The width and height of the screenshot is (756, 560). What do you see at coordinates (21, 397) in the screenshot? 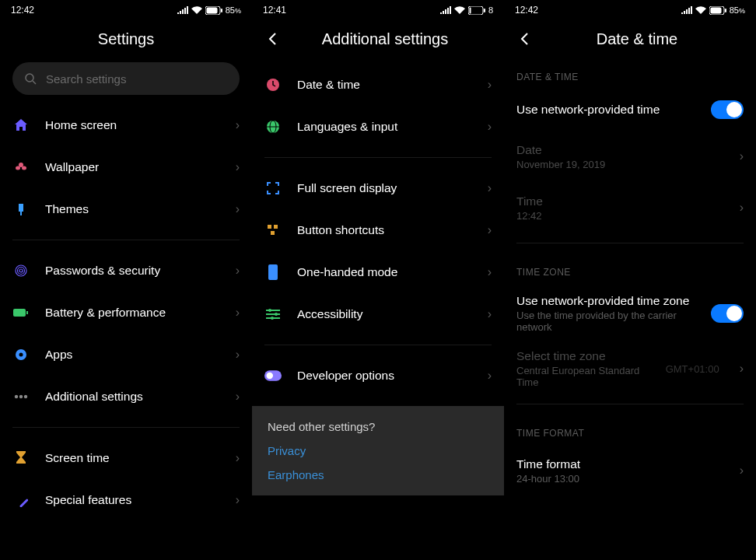
I see `dots-icon` at bounding box center [21, 397].